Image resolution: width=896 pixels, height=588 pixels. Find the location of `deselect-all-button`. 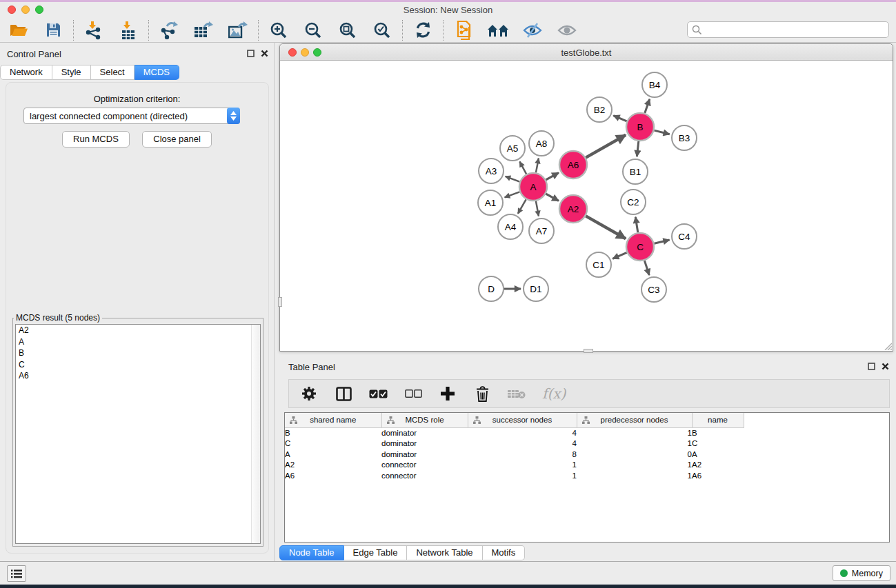

deselect-all-button is located at coordinates (413, 394).